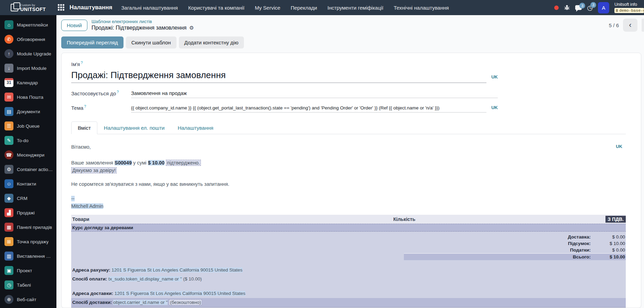  Describe the element at coordinates (629, 4) in the screenshot. I see `user-name: Unitsoft info` at that location.